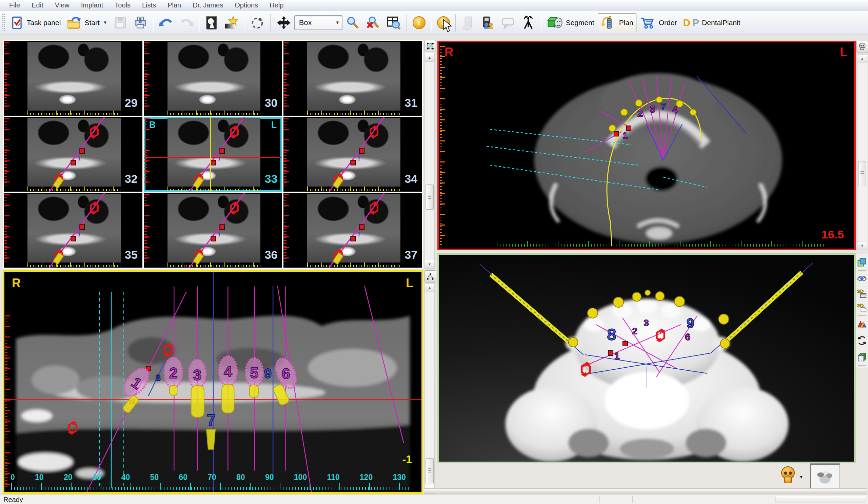 The width and height of the screenshot is (868, 504). I want to click on render-preview-button, so click(825, 477).